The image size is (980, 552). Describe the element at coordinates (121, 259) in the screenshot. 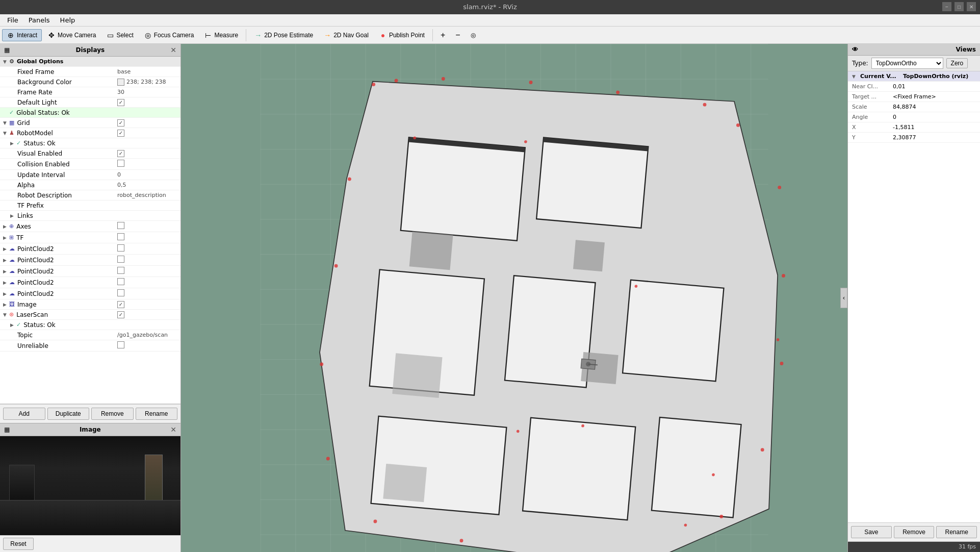

I see `pc2-2-checkbox` at that location.